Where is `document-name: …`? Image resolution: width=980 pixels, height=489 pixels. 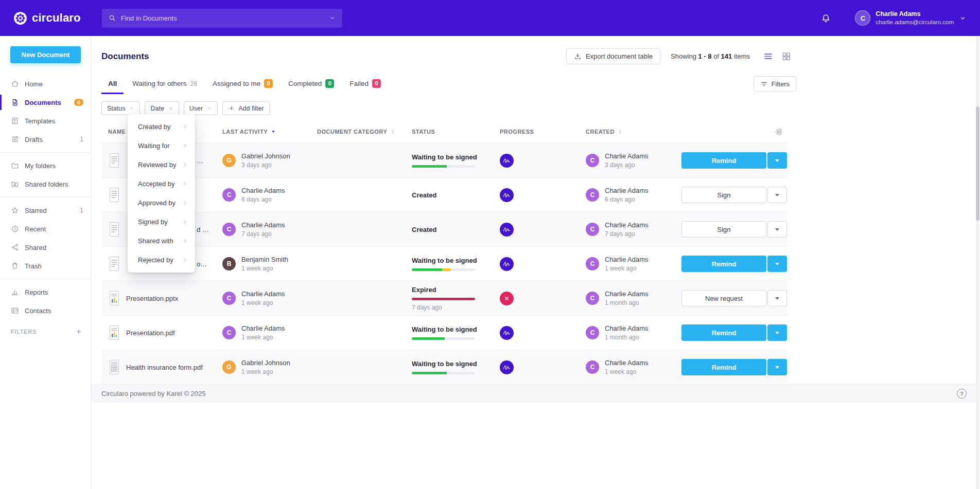 document-name: … is located at coordinates (200, 160).